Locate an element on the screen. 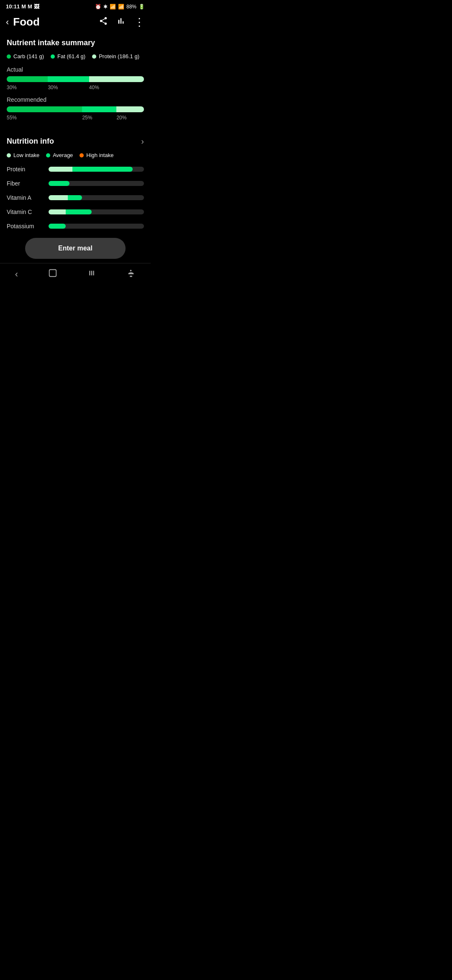  vitamin-a-bar-low is located at coordinates (58, 198).